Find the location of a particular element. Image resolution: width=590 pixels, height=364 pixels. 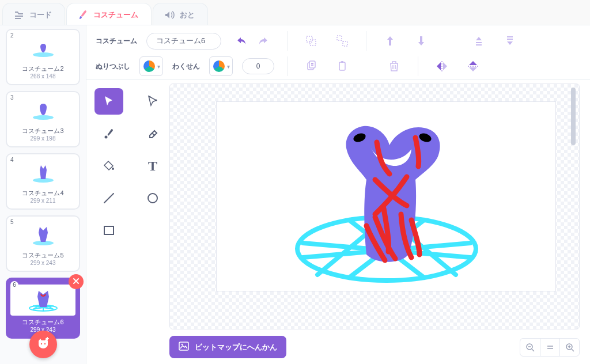

text-tool: T is located at coordinates (153, 166).